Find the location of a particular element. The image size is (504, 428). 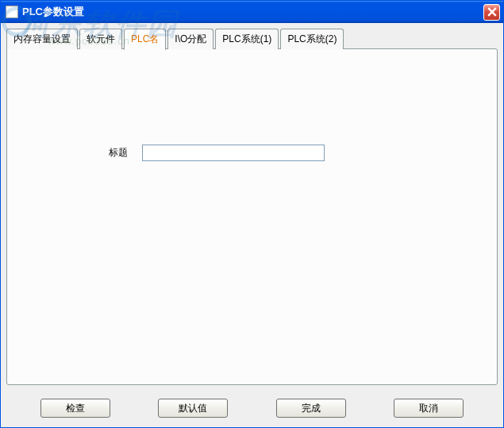

check-button: 检查 is located at coordinates (75, 408).